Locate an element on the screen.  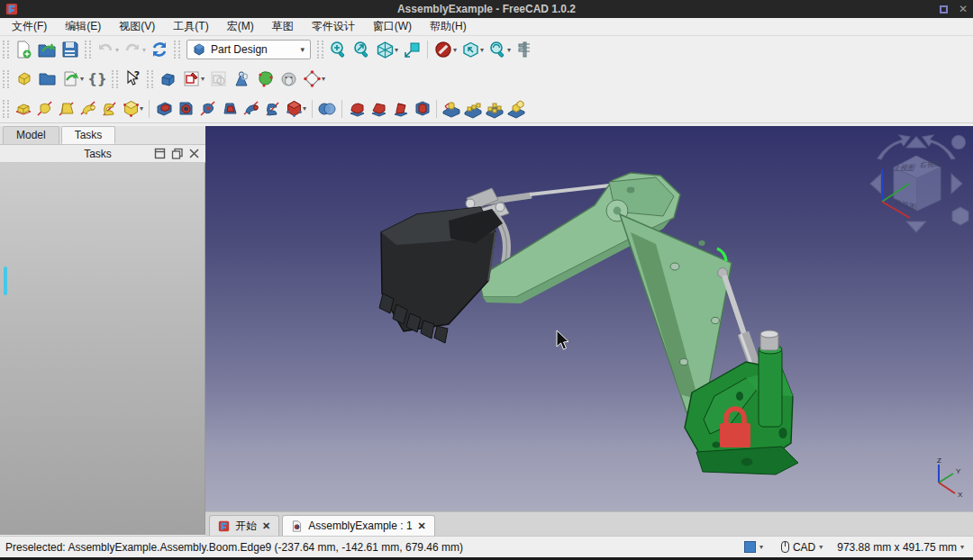
nav-arrow-down is located at coordinates (916, 227).